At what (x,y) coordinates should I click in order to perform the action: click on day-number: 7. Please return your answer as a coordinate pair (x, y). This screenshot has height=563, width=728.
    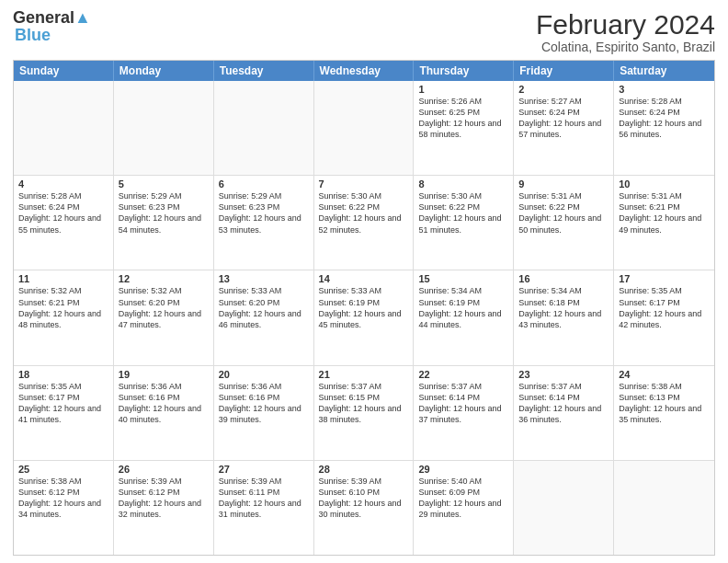
    Looking at the image, I should click on (364, 184).